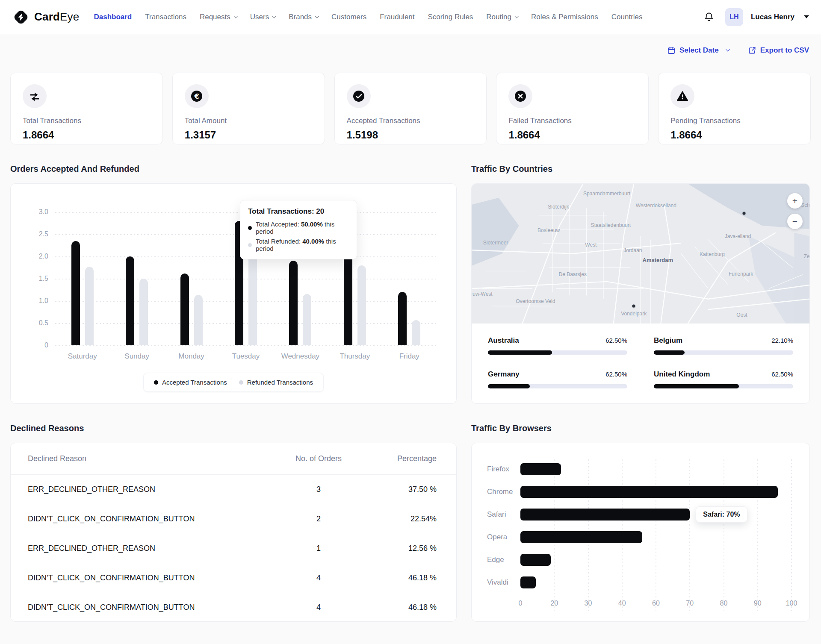 The height and width of the screenshot is (644, 821). What do you see at coordinates (113, 17) in the screenshot?
I see `nav-item-dashboard: Dashboard` at bounding box center [113, 17].